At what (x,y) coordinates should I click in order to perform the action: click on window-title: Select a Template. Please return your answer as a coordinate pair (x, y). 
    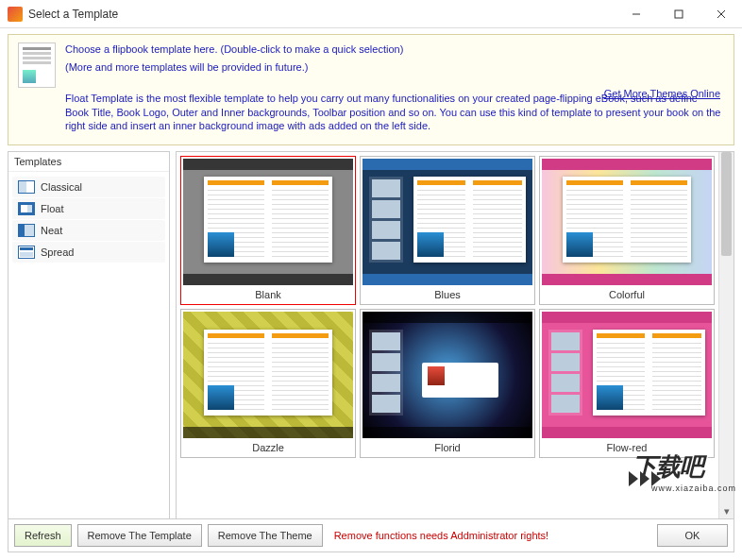
    Looking at the image, I should click on (321, 14).